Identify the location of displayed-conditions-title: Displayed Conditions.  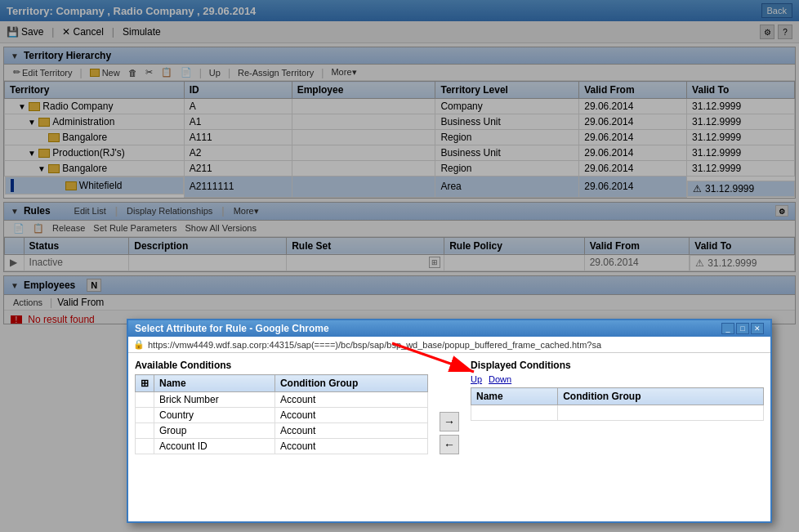
(618, 365).